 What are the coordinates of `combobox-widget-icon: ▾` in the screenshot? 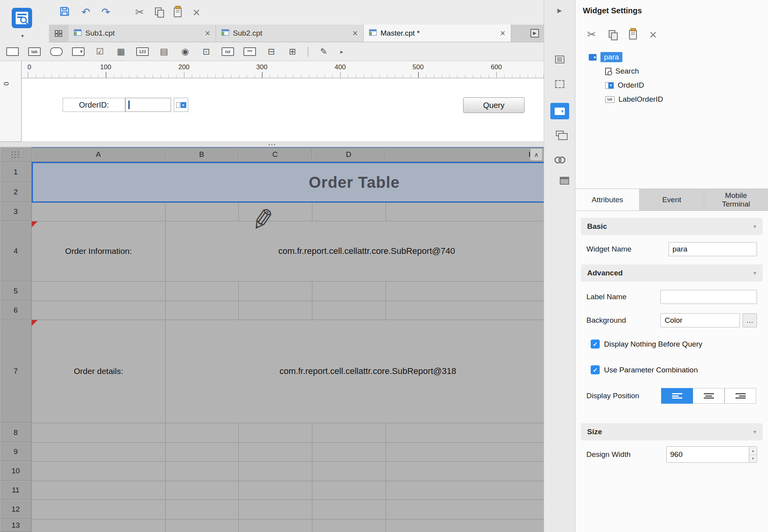 It's located at (78, 52).